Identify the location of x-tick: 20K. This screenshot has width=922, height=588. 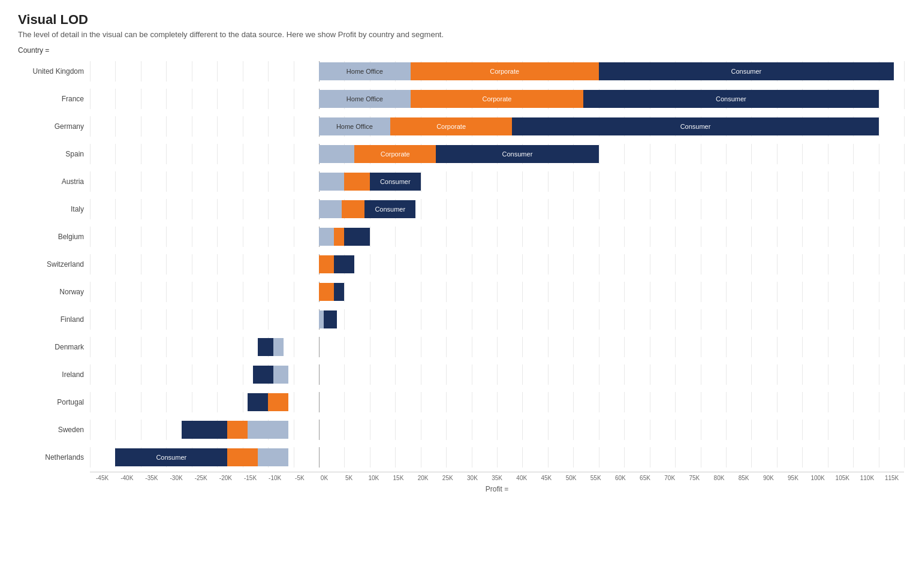
(423, 478).